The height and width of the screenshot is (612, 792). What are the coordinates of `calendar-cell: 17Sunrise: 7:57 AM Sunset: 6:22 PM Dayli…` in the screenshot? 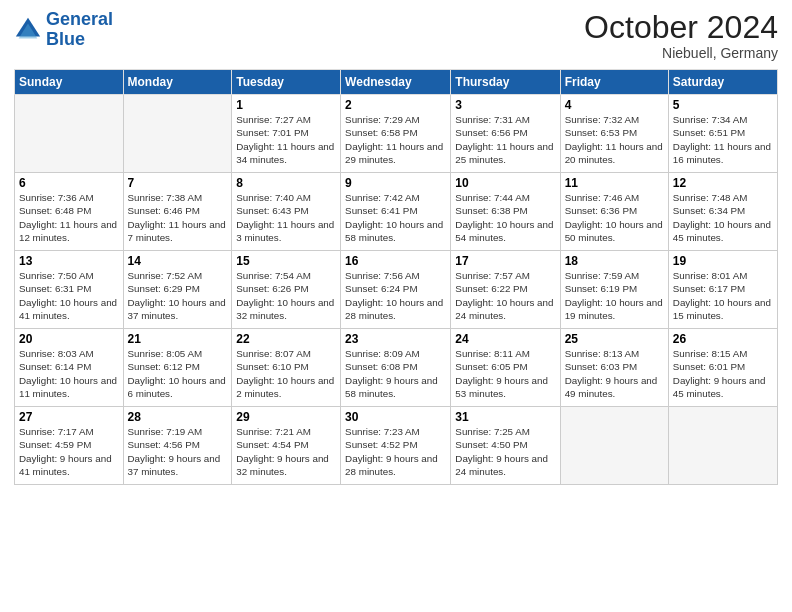 It's located at (506, 290).